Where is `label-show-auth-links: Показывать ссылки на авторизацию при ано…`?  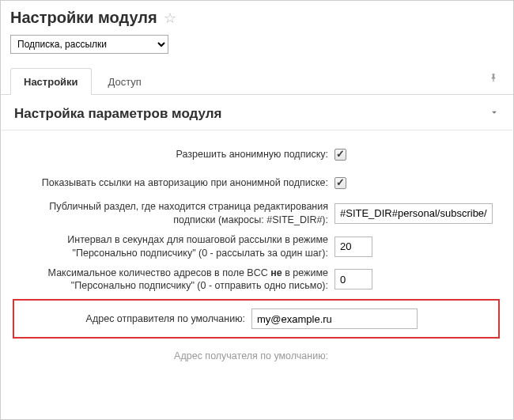 label-show-auth-links: Показывать ссылки на авторизацию при ано… is located at coordinates (174, 184).